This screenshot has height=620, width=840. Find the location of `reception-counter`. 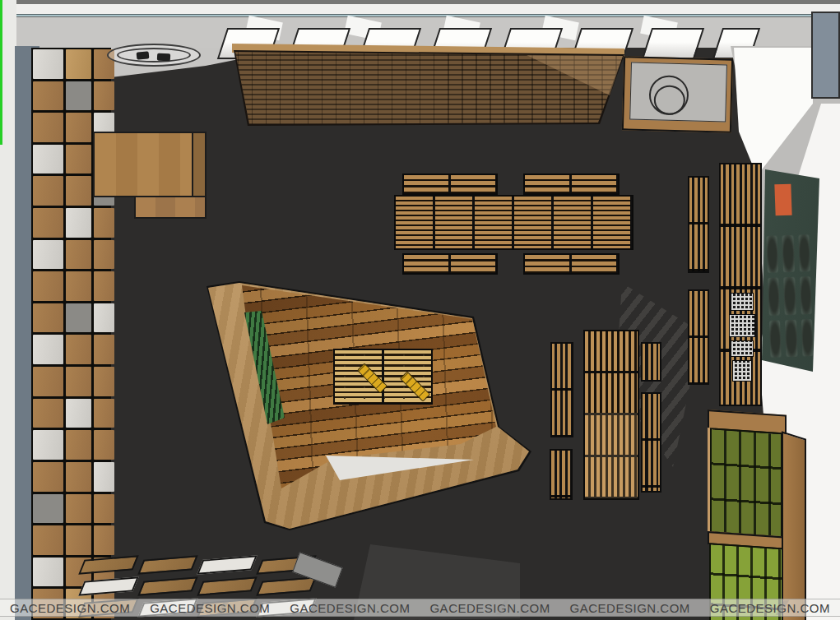

reception-counter is located at coordinates (678, 94).